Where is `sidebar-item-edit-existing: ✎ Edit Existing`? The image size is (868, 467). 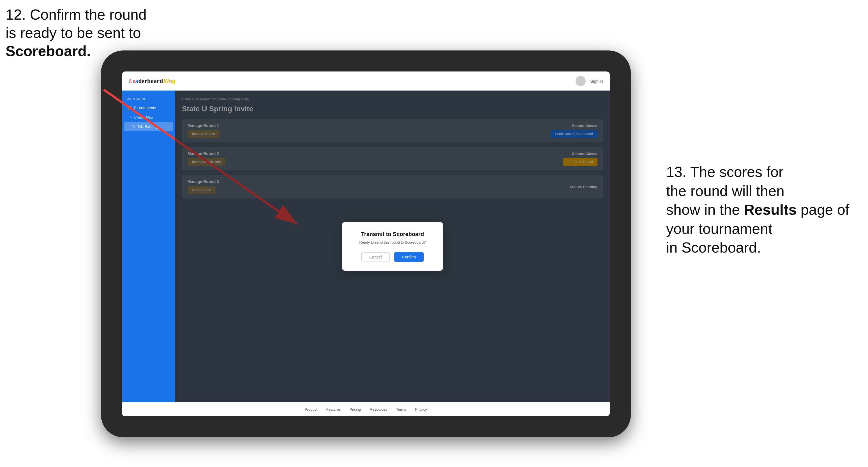 sidebar-item-edit-existing: ✎ Edit Existing is located at coordinates (149, 127).